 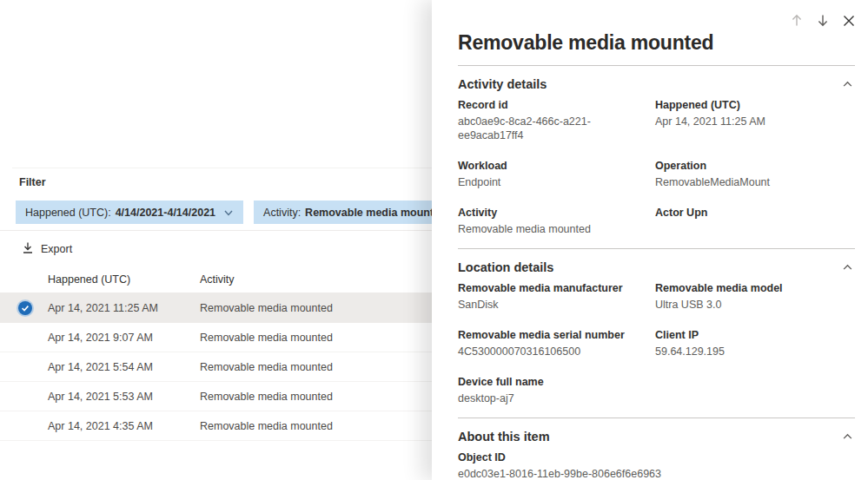 I want to click on row-happened: Apr 14, 2021 4:35 AM, so click(x=101, y=426).